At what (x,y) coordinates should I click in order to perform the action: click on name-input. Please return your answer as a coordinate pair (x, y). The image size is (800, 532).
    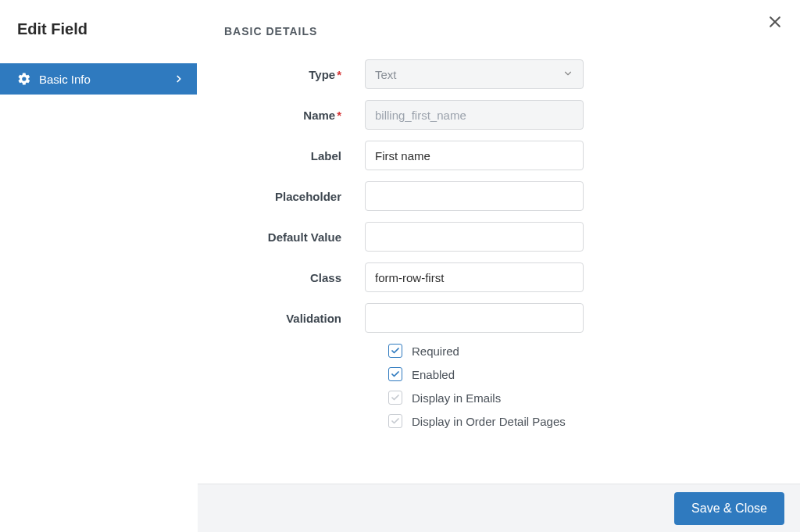
    Looking at the image, I should click on (474, 115).